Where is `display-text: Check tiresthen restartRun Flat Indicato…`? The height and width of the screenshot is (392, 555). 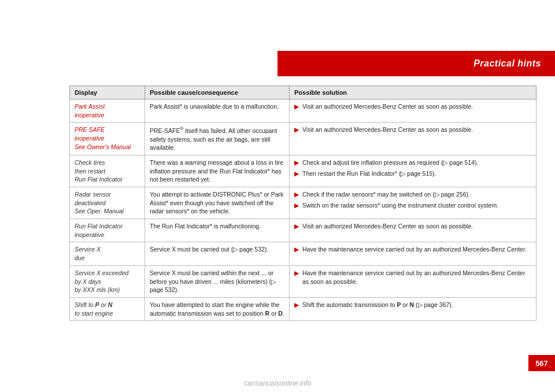
display-text: Check tiresthen restartRun Flat Indicato… is located at coordinates (98, 171).